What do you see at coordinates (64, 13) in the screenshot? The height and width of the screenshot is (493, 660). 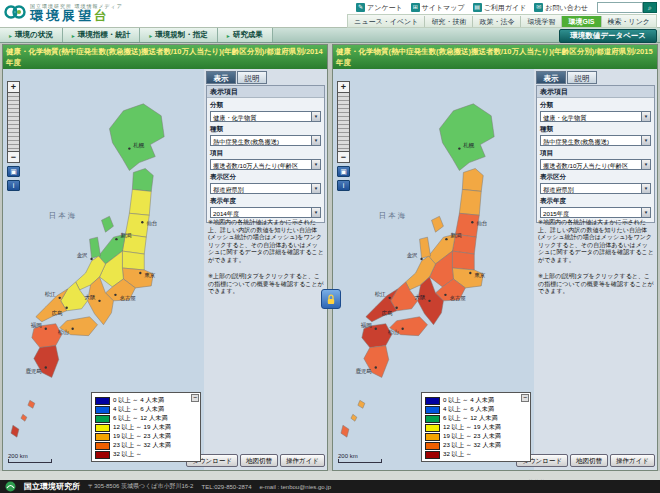 I see `site-logo: 国立環境研究所 環境情報メディア 環境展望台` at bounding box center [64, 13].